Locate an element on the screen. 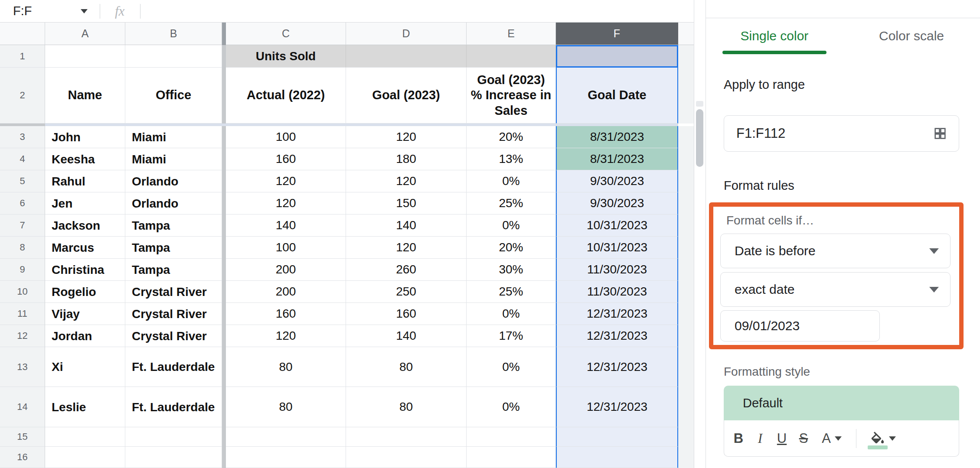 The image size is (980, 468). cell-E6: 25% is located at coordinates (511, 204).